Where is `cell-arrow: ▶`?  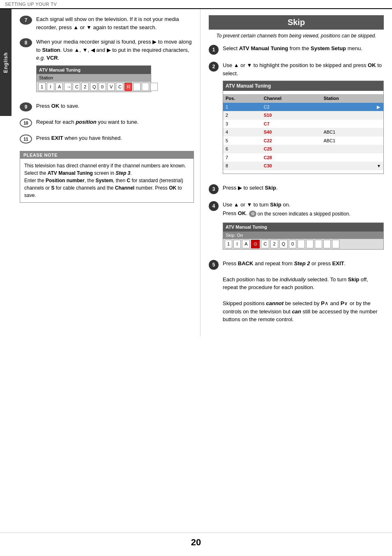 cell-arrow: ▶ is located at coordinates (379, 107).